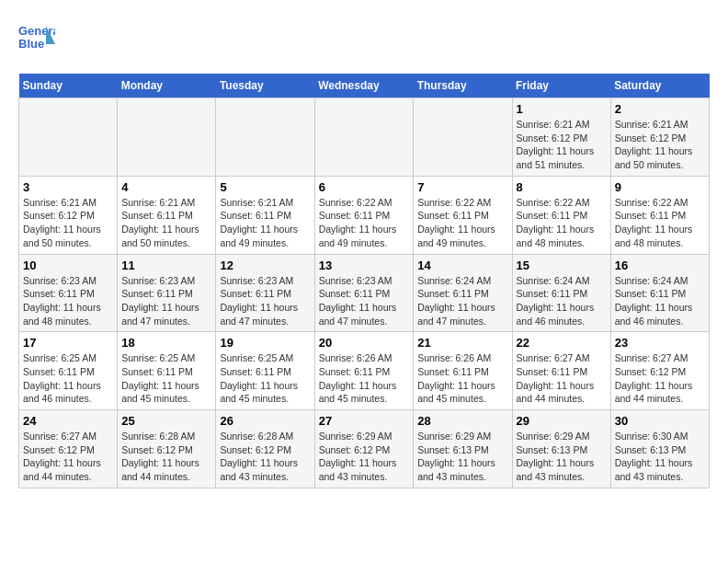 The width and height of the screenshot is (728, 563). Describe the element at coordinates (660, 293) in the screenshot. I see `calendar-cell: 16 Sunrise: 6:24 AM Sunset: 6:11 PM Dayl…` at that location.